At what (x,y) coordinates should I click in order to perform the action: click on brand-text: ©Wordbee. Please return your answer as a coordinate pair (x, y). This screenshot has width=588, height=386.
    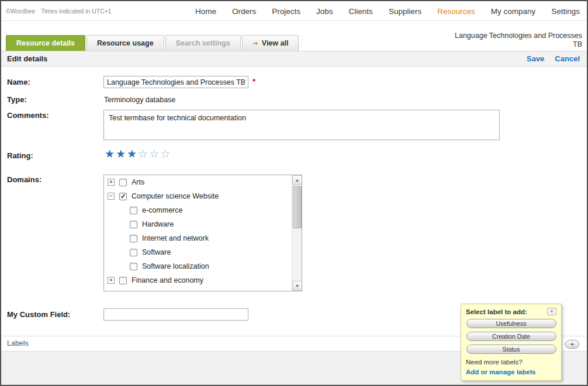
    Looking at the image, I should click on (20, 11).